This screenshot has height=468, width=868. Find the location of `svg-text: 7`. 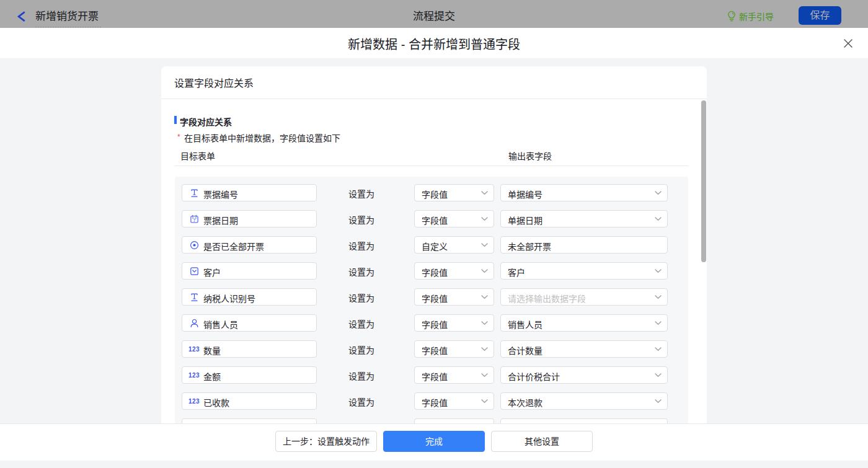

svg-text: 7 is located at coordinates (194, 221).